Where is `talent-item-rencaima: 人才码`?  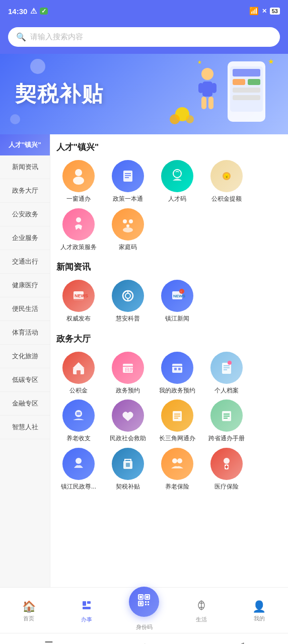 talent-item-rencaima: 人才码 is located at coordinates (177, 182).